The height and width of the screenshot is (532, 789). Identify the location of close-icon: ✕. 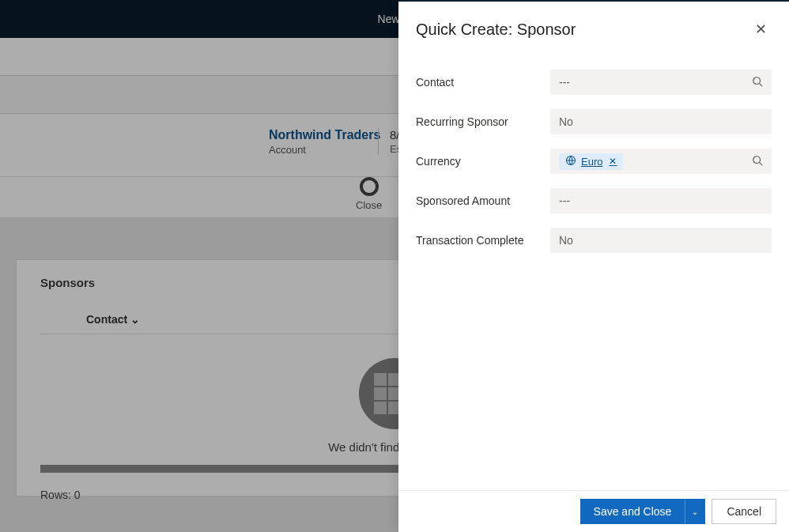
(761, 29).